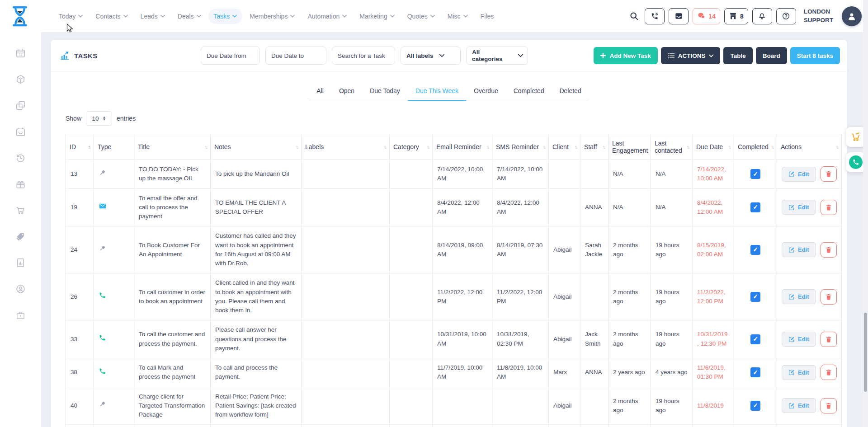  Describe the element at coordinates (21, 131) in the screenshot. I see `calendar-check-icon` at that location.